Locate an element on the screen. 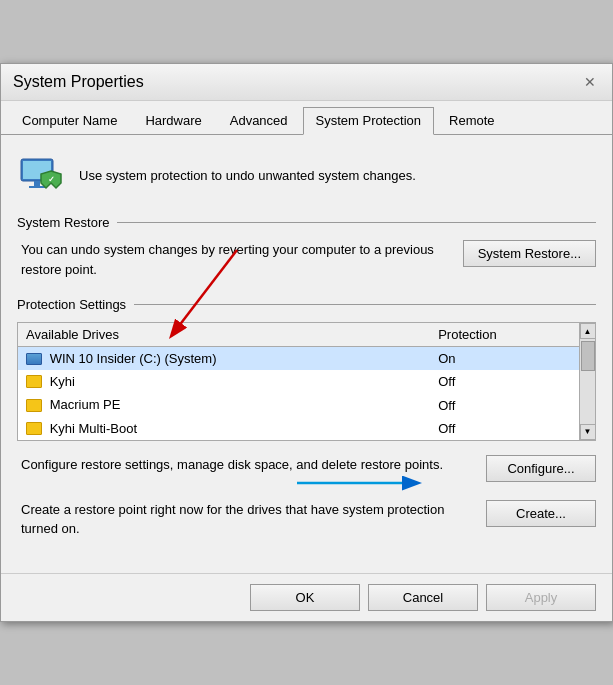 Image resolution: width=613 pixels, height=685 pixels. col-drives: Available Drives is located at coordinates (224, 335).